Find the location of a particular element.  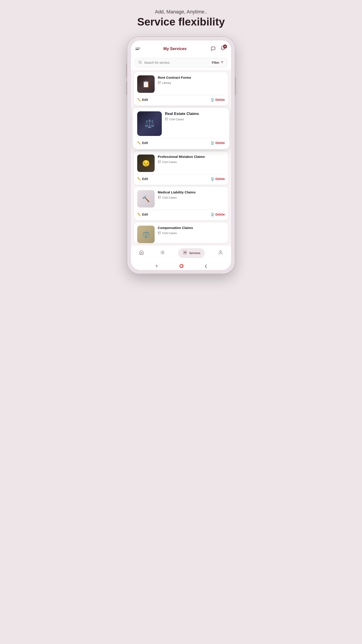

search-input is located at coordinates (177, 62).